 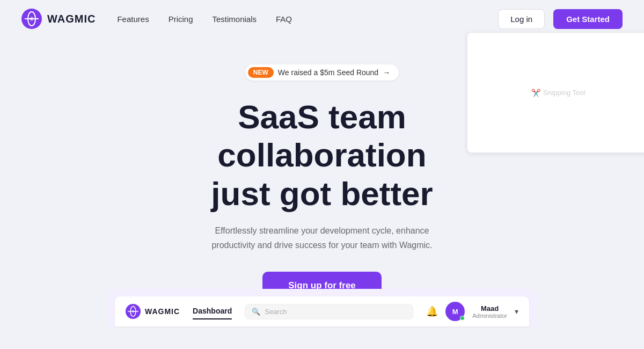 I want to click on logo-icon, so click(x=32, y=19).